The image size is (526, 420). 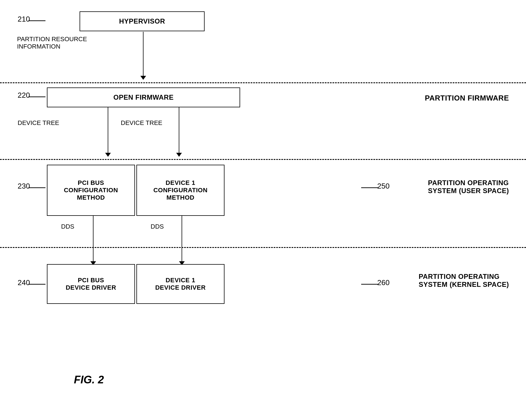 I want to click on partition-os-user-label: PARTITION OPERATINGSYSTEM (USER SPACE), so click(x=468, y=187).